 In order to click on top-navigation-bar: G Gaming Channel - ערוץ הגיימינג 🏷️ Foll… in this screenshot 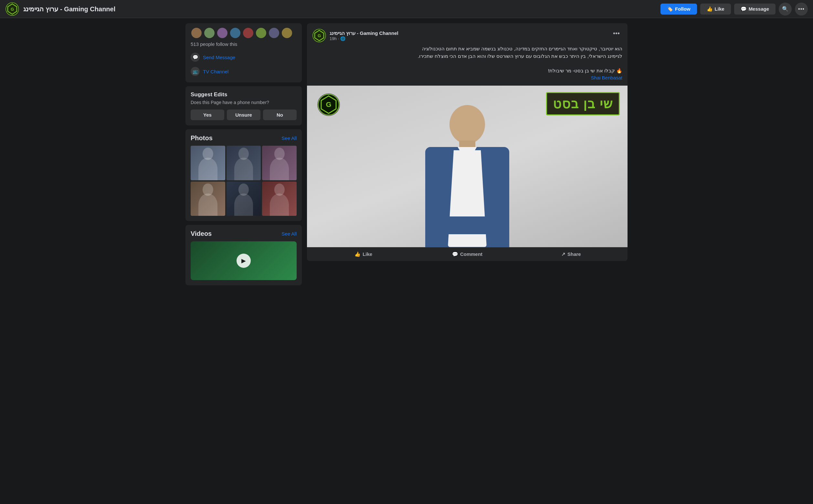, I will do `click(407, 9)`.